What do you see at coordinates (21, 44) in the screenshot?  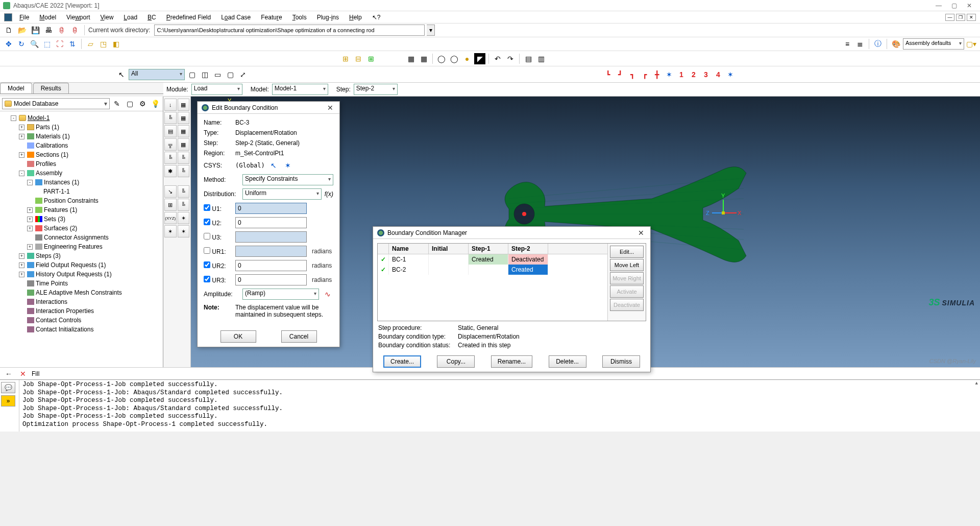 I see `rotate-icon: ↻` at bounding box center [21, 44].